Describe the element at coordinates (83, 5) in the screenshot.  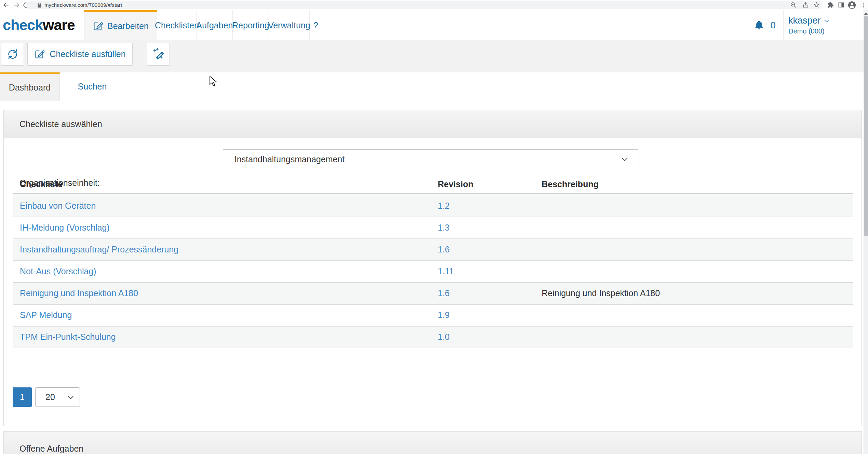
I see `url-text: mycheckware.com/700009/#/start` at that location.